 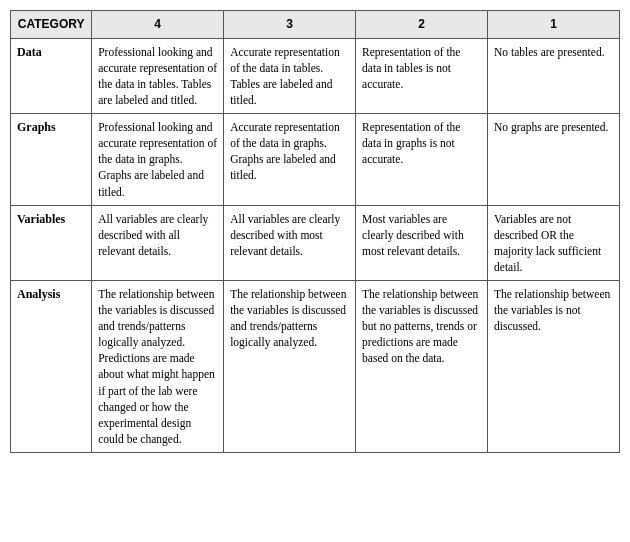 What do you see at coordinates (316, 76) in the screenshot?
I see `table-row: Data Professional looking and accurate r…` at bounding box center [316, 76].